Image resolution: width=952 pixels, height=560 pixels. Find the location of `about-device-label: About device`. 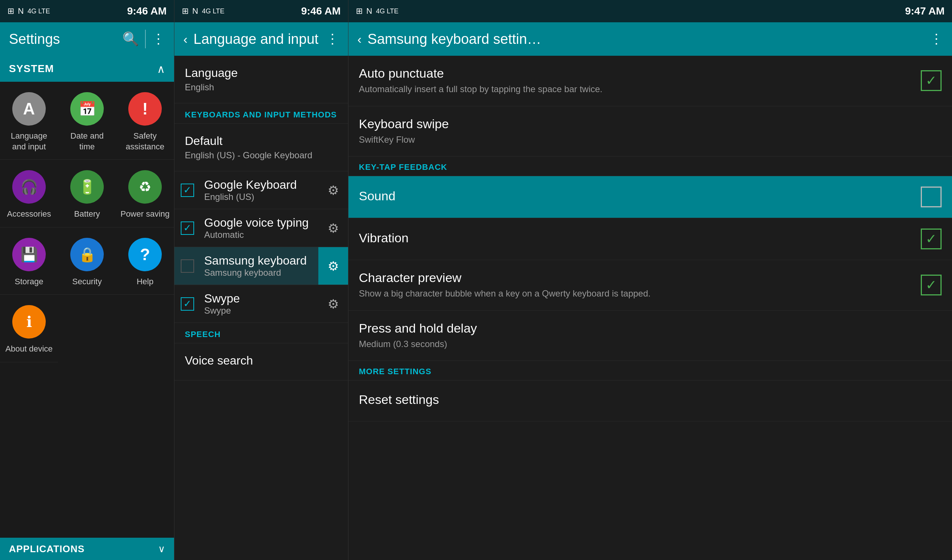

about-device-label: About device is located at coordinates (29, 349).